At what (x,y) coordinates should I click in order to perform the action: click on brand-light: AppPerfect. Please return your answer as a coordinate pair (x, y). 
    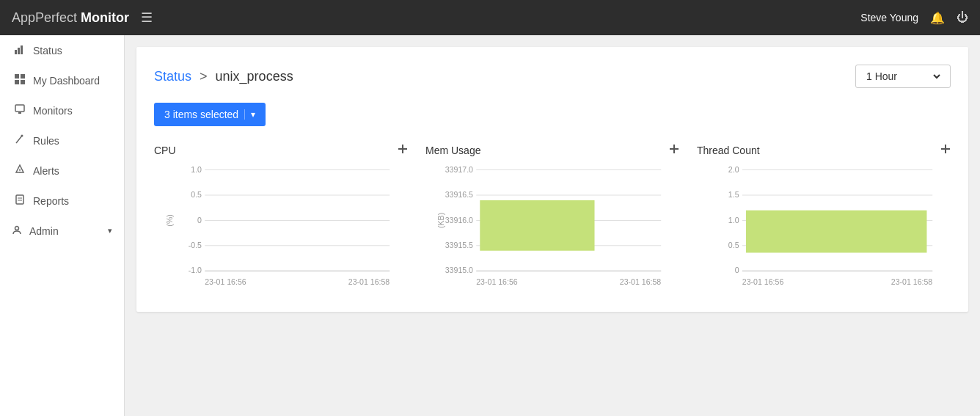
    Looking at the image, I should click on (44, 18).